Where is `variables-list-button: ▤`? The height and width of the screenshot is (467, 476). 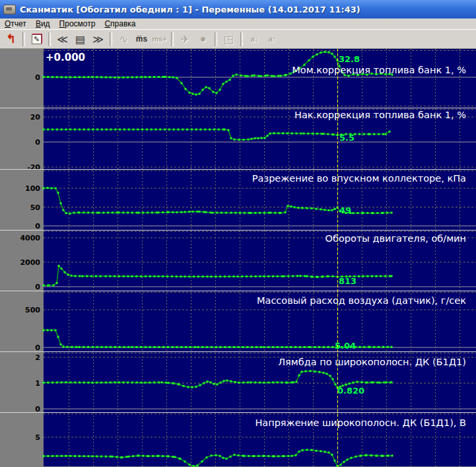
variables-list-button: ▤ is located at coordinates (81, 40).